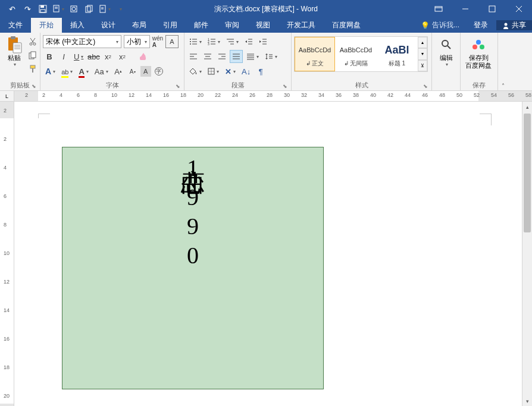 The width and height of the screenshot is (532, 406). Describe the element at coordinates (263, 25) in the screenshot. I see `tab-view: 视图` at that location.